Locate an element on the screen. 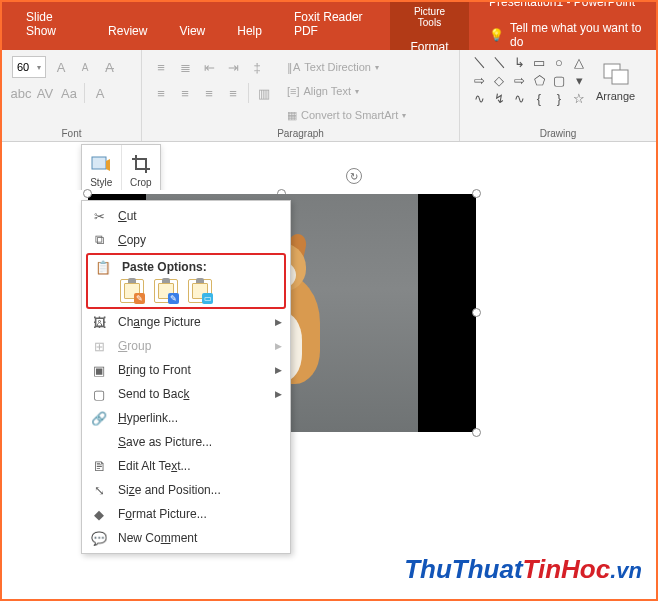  paste-options-label: Paste Options: is located at coordinates (164, 267).